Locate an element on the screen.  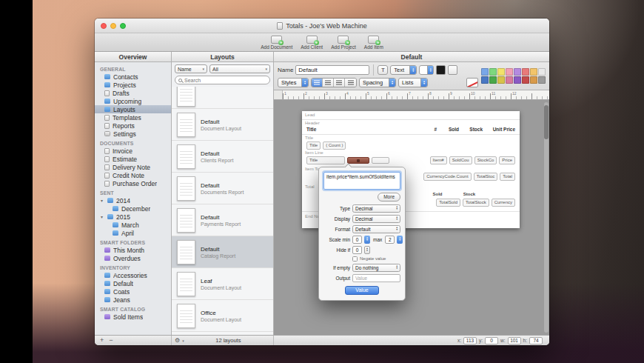
layout-item-partial is located at coordinates (222, 98).